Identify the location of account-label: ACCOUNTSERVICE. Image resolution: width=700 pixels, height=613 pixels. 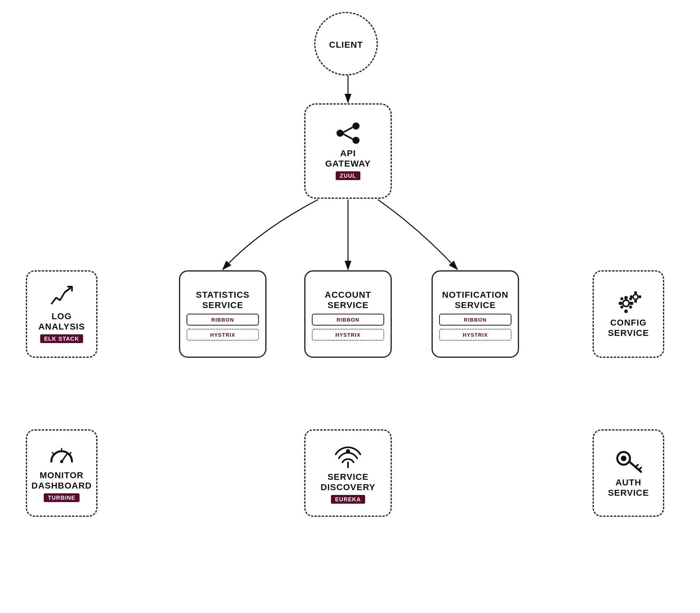
(348, 301).